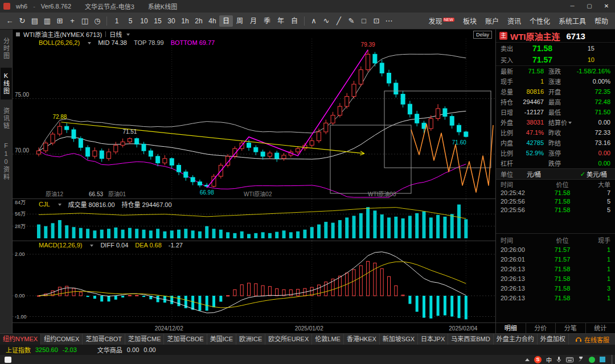 The width and height of the screenshot is (615, 364). Describe the element at coordinates (364, 21) in the screenshot. I see `rect-tool-icon: □` at that location.